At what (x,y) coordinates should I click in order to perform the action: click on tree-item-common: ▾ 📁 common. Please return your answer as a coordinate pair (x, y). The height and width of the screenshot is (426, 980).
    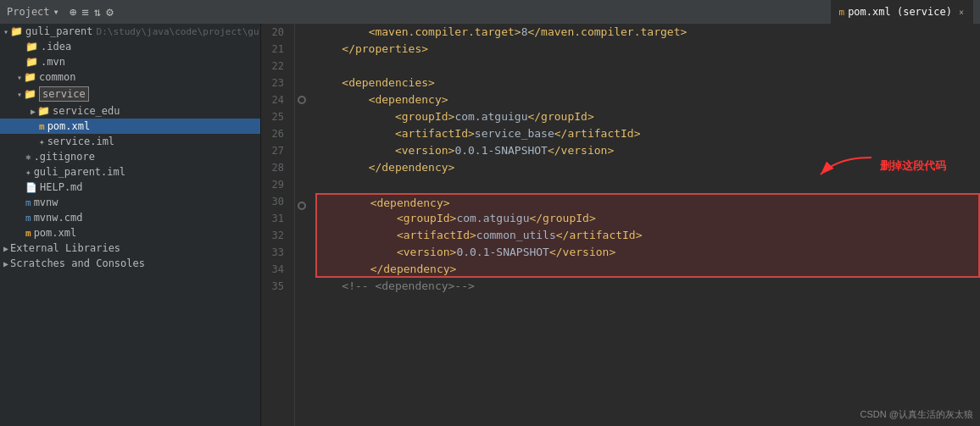
    Looking at the image, I should click on (131, 77).